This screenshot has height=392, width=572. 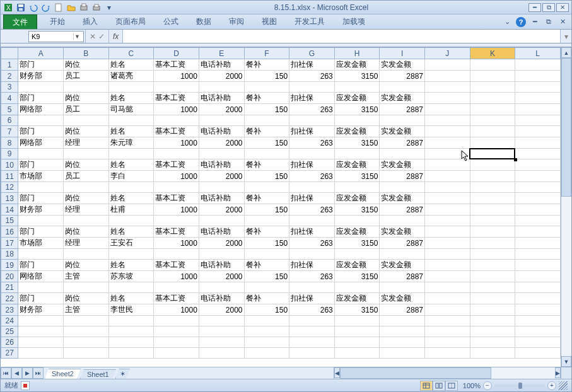 I want to click on cell-E12, so click(x=221, y=188).